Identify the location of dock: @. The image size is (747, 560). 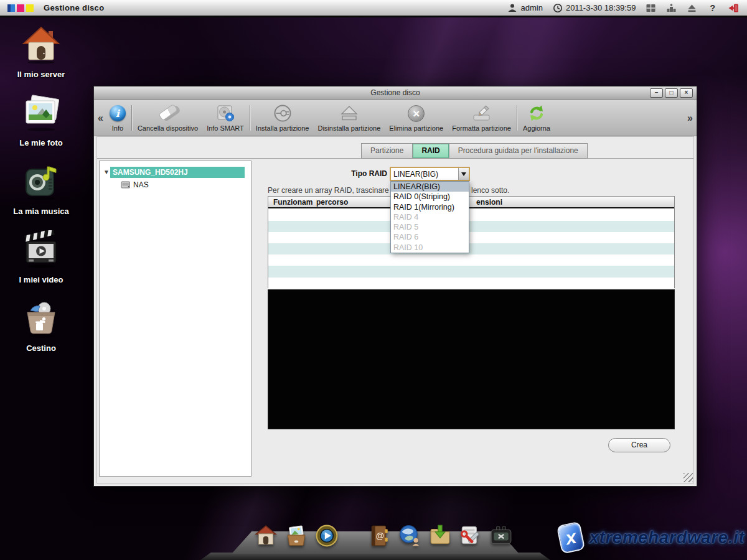
(383, 536).